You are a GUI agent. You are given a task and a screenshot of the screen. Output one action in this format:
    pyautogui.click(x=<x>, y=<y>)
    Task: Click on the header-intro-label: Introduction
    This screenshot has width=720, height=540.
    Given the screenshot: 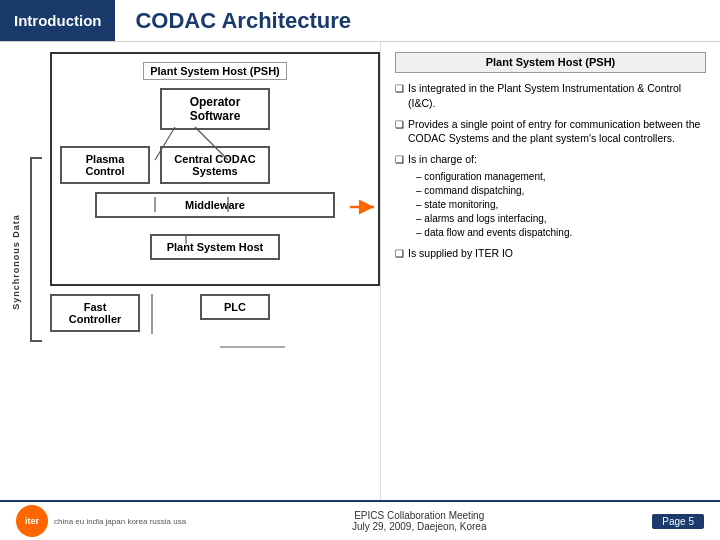 What is the action you would take?
    pyautogui.click(x=58, y=20)
    